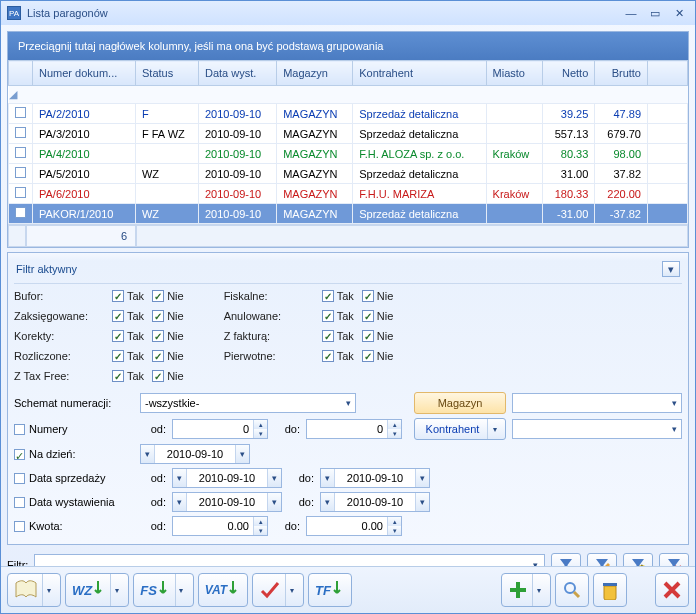  Describe the element at coordinates (378, 316) in the screenshot. I see `anu-nie: ✓Nie` at that location.